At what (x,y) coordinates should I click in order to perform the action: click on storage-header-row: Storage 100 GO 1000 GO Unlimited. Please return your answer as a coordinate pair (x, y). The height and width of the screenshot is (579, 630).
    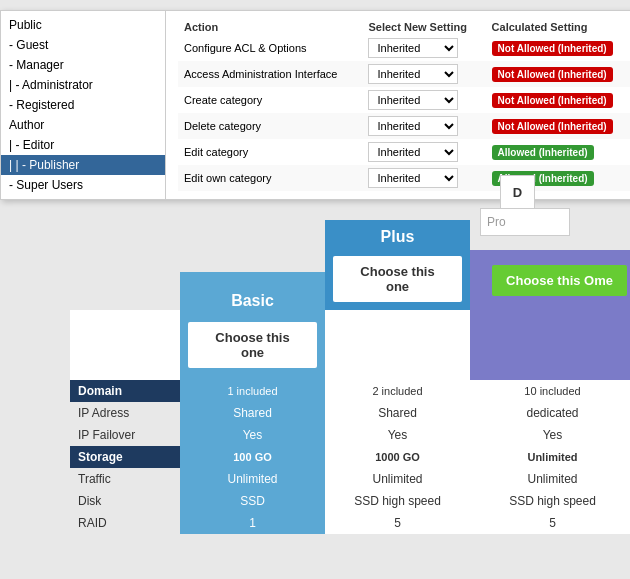
    Looking at the image, I should click on (350, 457).